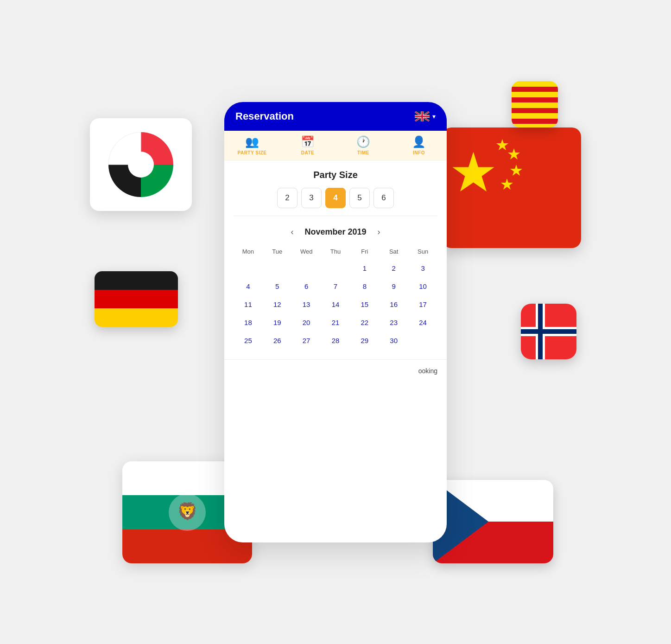  Describe the element at coordinates (248, 287) in the screenshot. I see `cal-day-4: 4` at that location.